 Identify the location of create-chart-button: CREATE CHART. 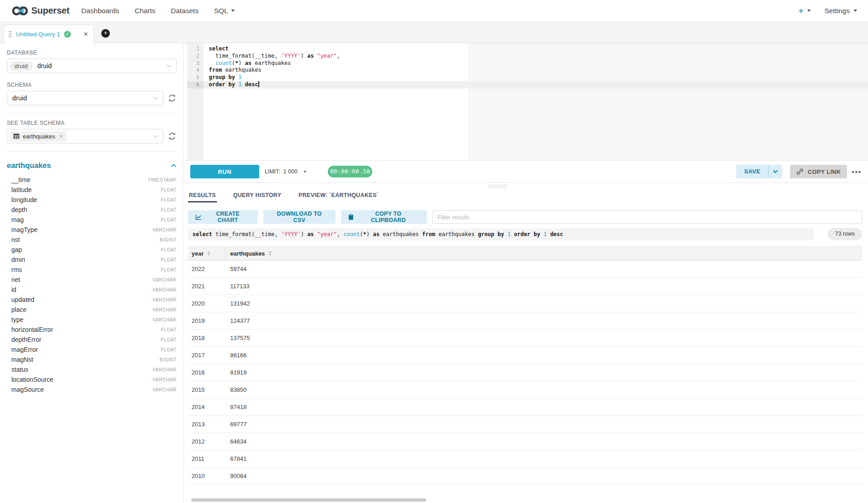
(223, 217).